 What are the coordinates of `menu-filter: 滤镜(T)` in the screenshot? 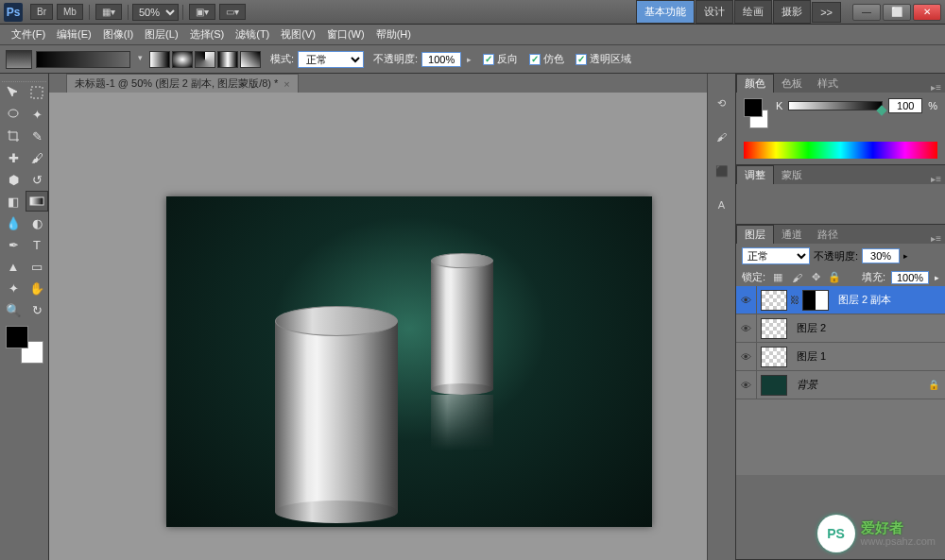 It's located at (252, 34).